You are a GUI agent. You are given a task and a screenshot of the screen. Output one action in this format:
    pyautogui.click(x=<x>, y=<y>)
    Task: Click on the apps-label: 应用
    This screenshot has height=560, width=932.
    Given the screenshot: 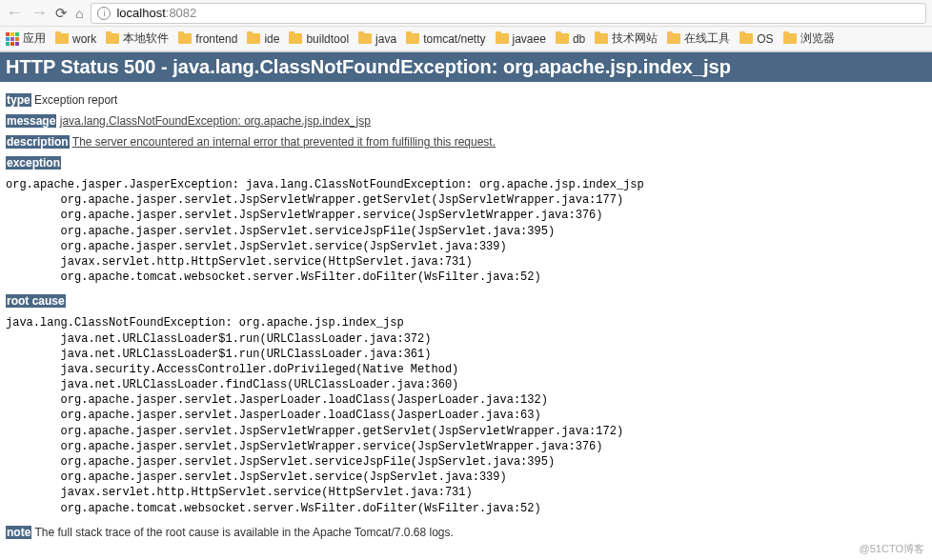 What is the action you would take?
    pyautogui.click(x=34, y=38)
    